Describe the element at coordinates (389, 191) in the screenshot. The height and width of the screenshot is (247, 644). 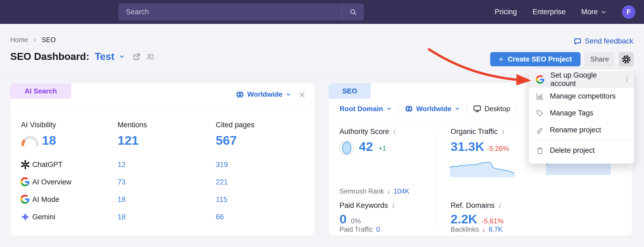
I see `down-arrow-icon: ↓` at that location.